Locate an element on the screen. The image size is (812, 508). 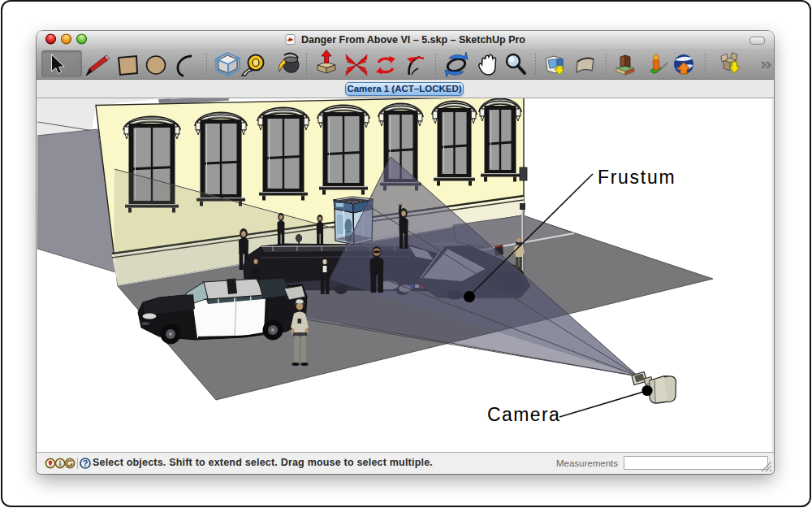
svg-text: Frustum is located at coordinates (637, 177).